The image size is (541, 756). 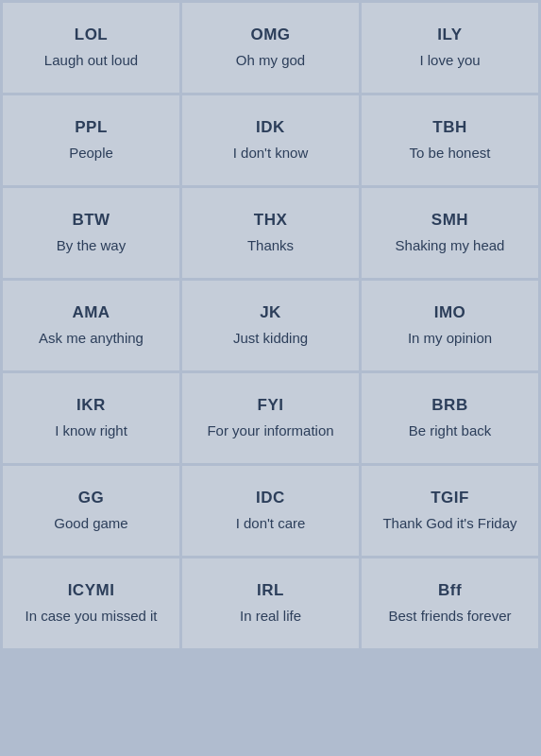 What do you see at coordinates (91, 325) in the screenshot?
I see `abbreviation-cell-ama: AMAAsk me anything` at bounding box center [91, 325].